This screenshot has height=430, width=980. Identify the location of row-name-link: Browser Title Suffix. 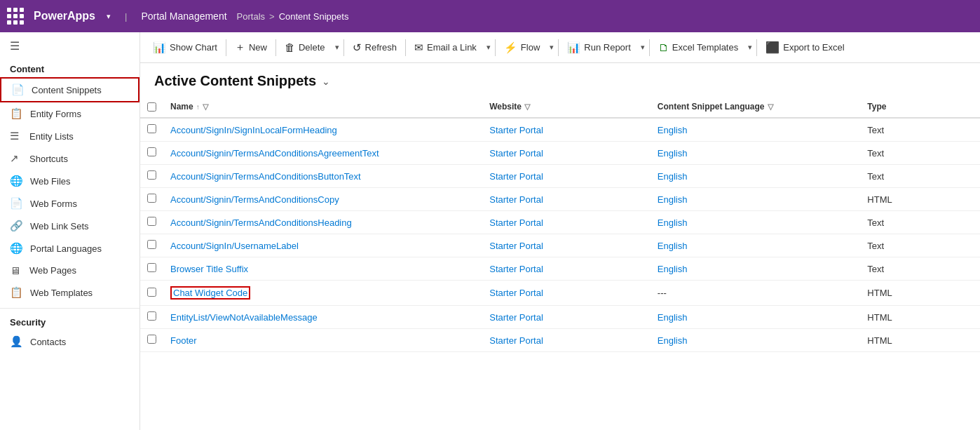
(209, 269).